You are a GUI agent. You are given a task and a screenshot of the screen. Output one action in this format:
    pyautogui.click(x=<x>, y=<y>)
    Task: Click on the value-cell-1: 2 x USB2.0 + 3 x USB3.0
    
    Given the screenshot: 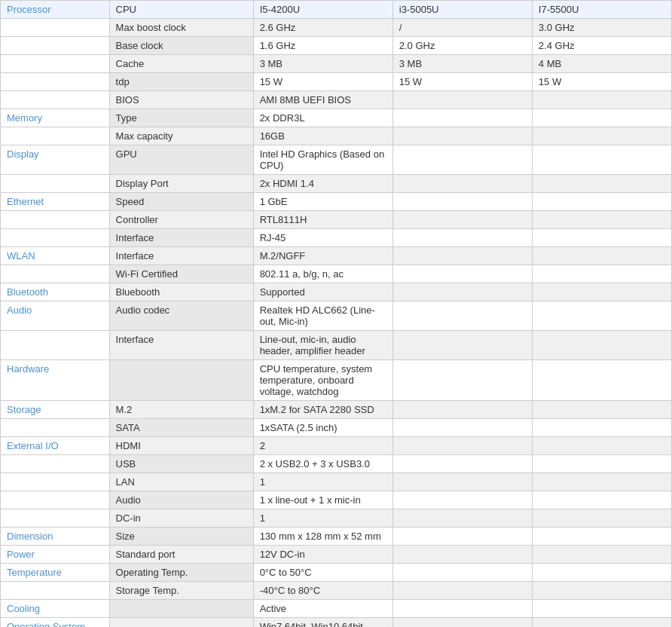 What is the action you would take?
    pyautogui.click(x=322, y=464)
    